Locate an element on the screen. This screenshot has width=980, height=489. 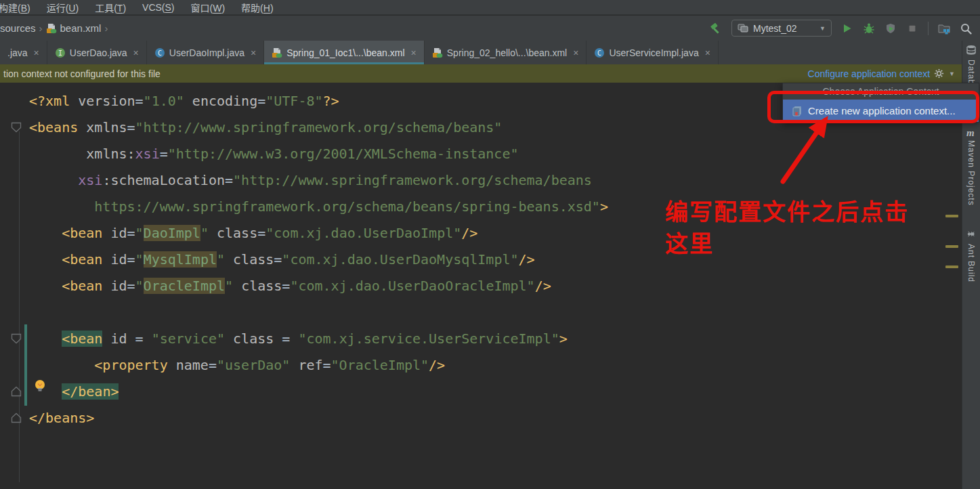
fold-guide-line is located at coordinates (19, 307).